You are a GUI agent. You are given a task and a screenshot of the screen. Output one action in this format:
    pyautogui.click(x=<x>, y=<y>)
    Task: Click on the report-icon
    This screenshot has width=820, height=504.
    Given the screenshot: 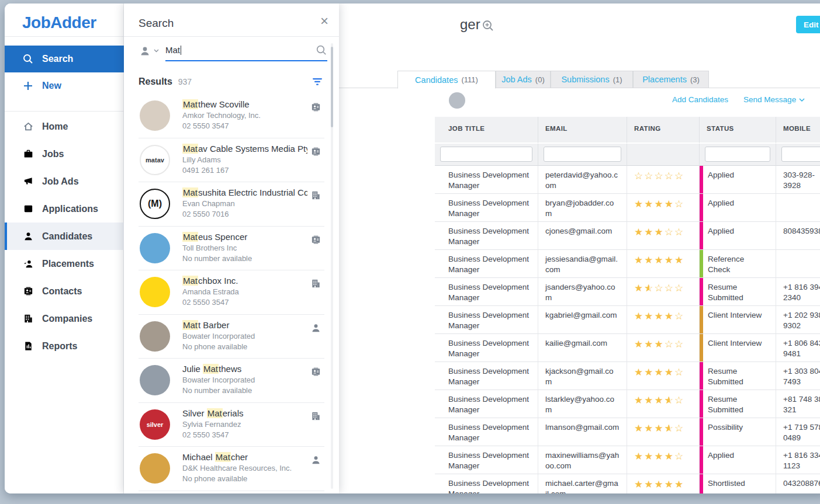 What is the action you would take?
    pyautogui.click(x=28, y=346)
    